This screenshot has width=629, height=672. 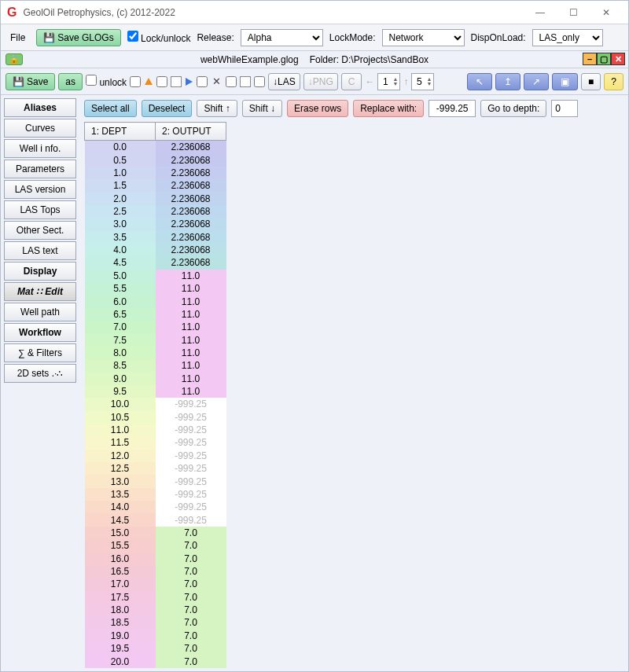 What do you see at coordinates (40, 230) in the screenshot?
I see `sidebar-item-other-sect-: Other Sect.` at bounding box center [40, 230].